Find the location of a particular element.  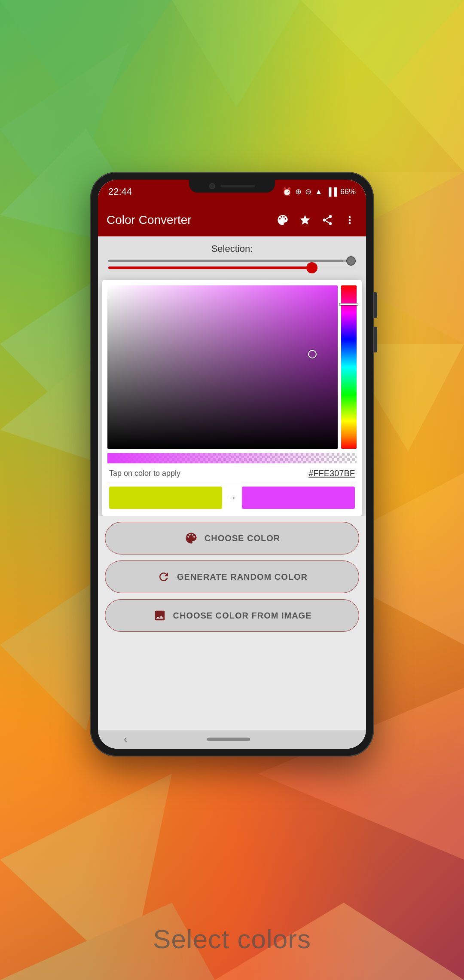

red-slider-container is located at coordinates (232, 268).